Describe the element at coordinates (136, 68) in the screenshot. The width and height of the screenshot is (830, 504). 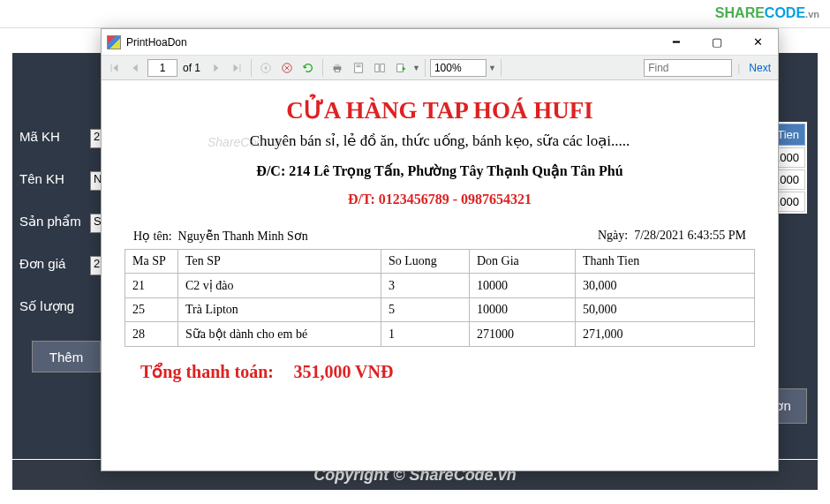
I see `prev-page-icon` at that location.